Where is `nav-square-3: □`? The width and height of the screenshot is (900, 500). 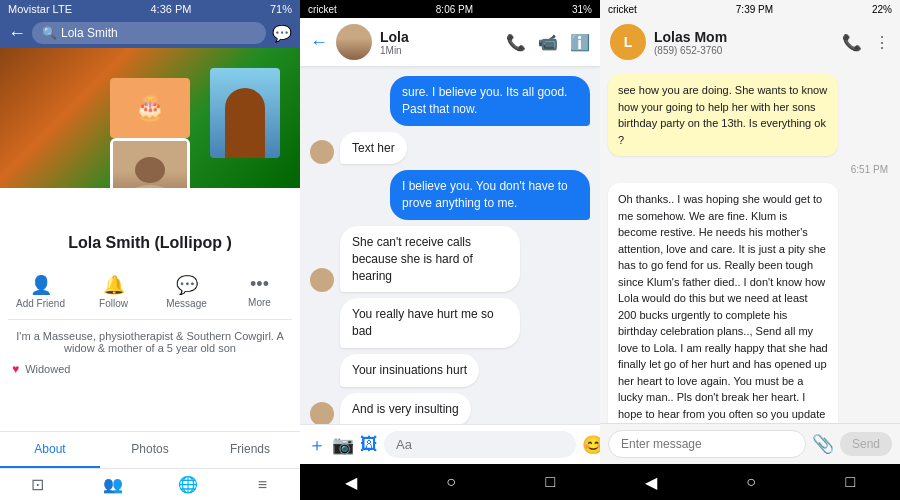 nav-square-3: □ is located at coordinates (851, 482).